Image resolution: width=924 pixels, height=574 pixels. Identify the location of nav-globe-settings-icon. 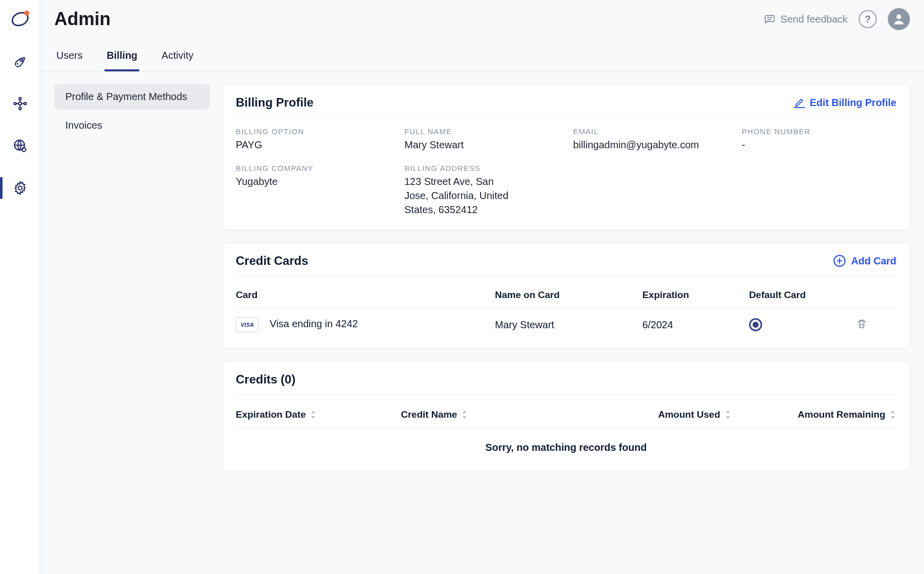
(20, 146).